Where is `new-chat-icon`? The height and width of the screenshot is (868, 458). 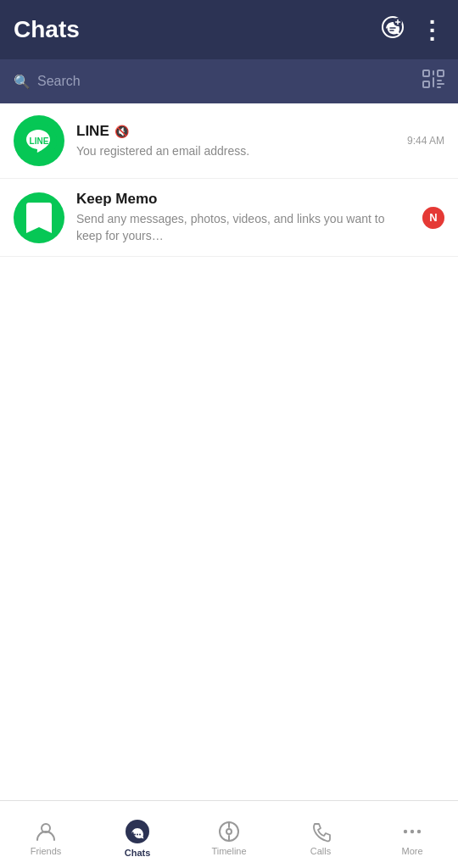 new-chat-icon is located at coordinates (393, 30).